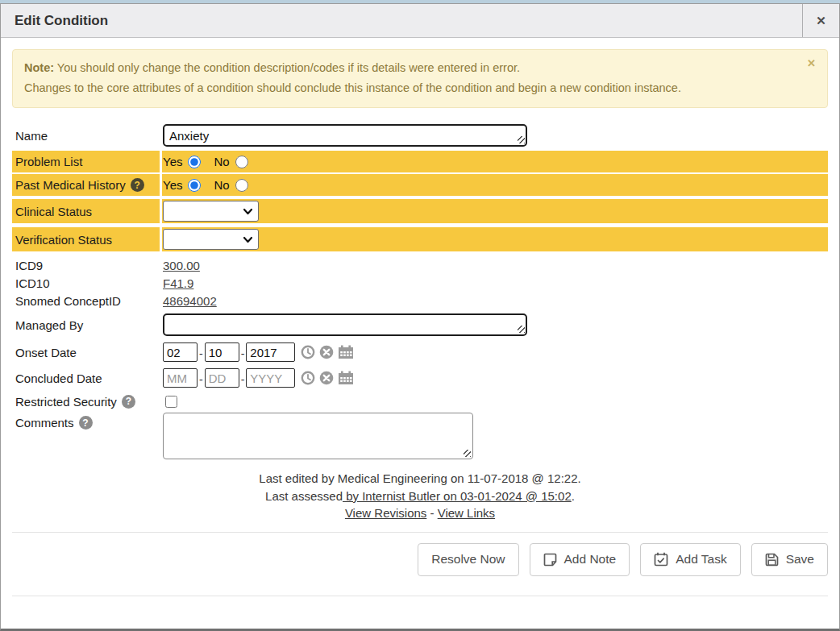 This screenshot has width=840, height=631. Describe the element at coordinates (420, 479) in the screenshot. I see `last-edited-text: Last edited by Medical Engineering on 11…` at that location.